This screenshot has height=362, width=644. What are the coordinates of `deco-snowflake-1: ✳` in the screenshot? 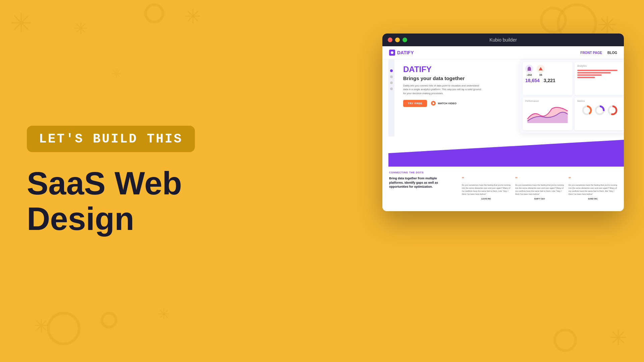 It's located at (21, 23).